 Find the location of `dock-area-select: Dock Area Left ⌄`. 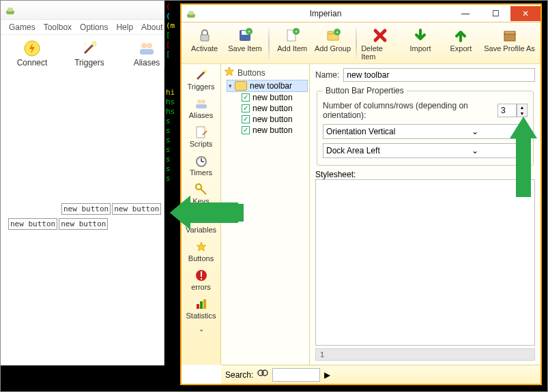

dock-area-select: Dock Area Left ⌄ is located at coordinates (425, 151).